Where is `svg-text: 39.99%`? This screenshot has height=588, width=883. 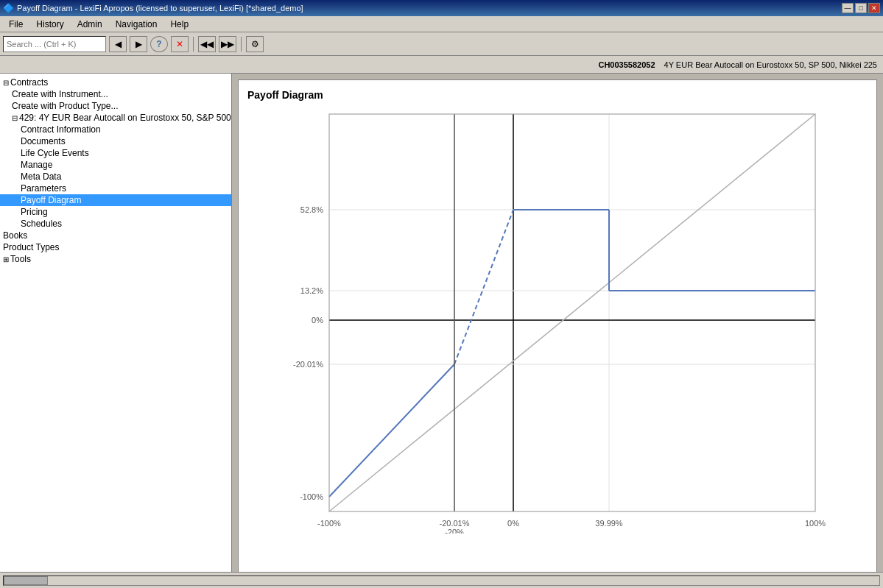 svg-text: 39.99% is located at coordinates (609, 523).